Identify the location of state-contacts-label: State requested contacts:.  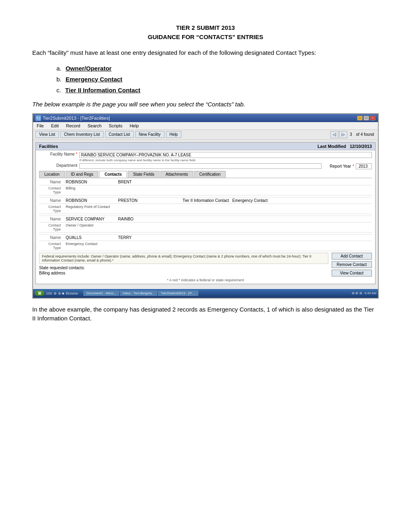
(184, 268).